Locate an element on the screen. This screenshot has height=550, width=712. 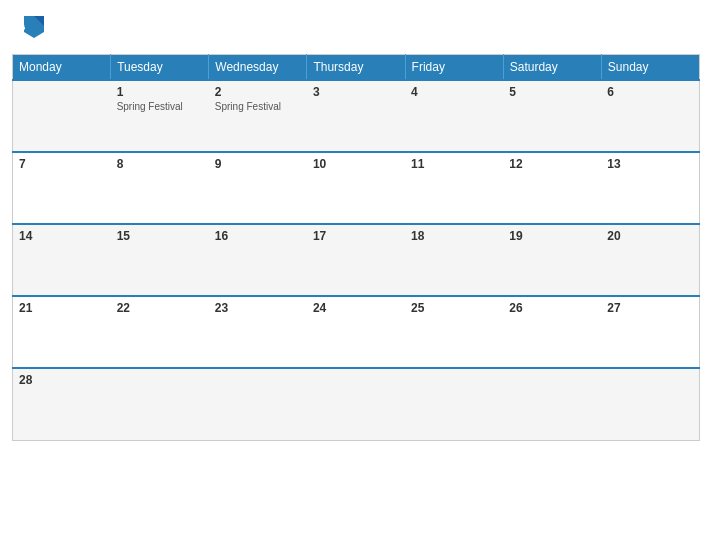
calendar-week-row: 1Spring Festival2Spring Festival3456 is located at coordinates (356, 116).